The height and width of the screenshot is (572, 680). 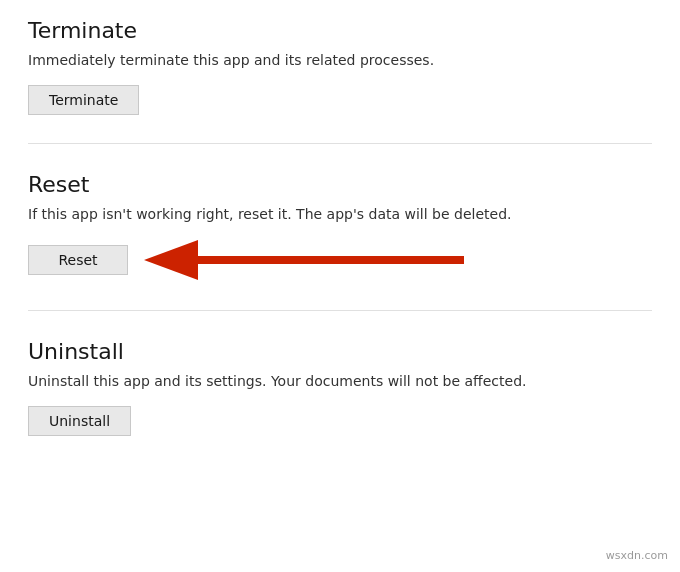 What do you see at coordinates (78, 260) in the screenshot?
I see `reset-button: Reset` at bounding box center [78, 260].